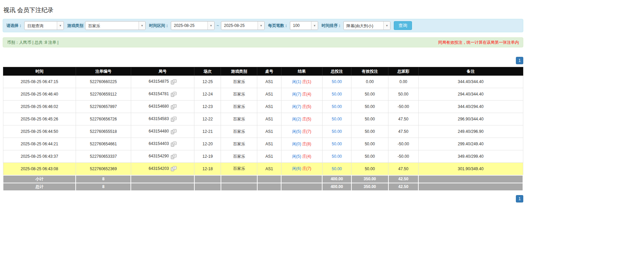  What do you see at coordinates (44, 26) in the screenshot?
I see `query-mode-select: 日期查询 ▼` at bounding box center [44, 26].